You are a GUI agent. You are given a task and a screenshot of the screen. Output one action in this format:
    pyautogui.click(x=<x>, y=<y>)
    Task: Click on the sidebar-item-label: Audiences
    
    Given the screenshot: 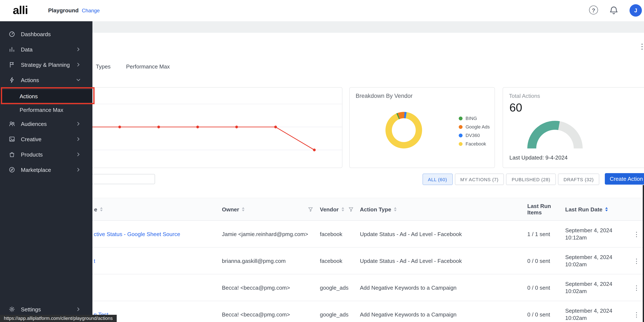 What is the action you would take?
    pyautogui.click(x=34, y=124)
    